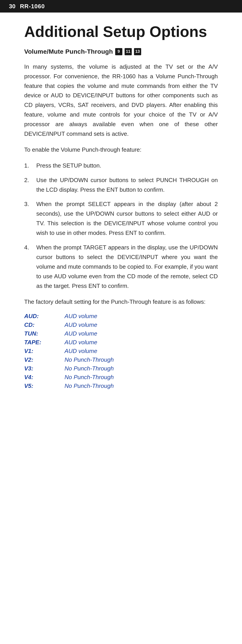 The height and width of the screenshot is (644, 242). What do you see at coordinates (38, 360) in the screenshot?
I see `defaults-label: V2:` at bounding box center [38, 360].